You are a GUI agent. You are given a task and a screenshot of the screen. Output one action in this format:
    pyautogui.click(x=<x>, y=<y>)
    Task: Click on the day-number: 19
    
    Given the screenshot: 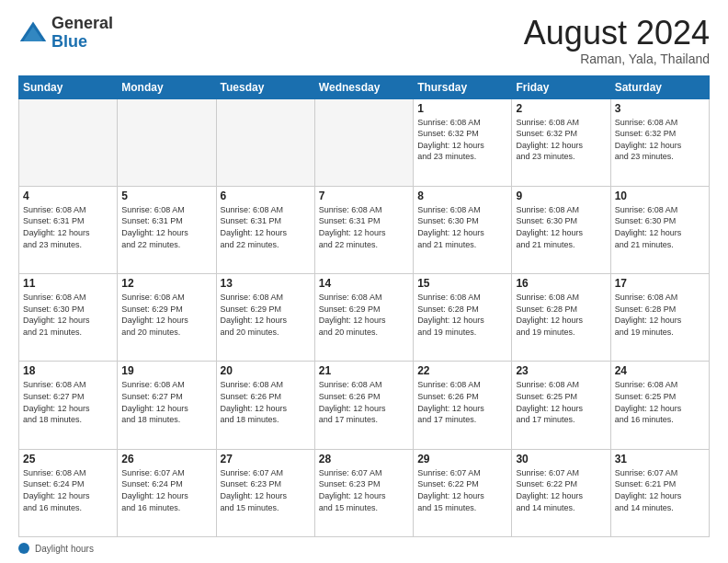 What is the action you would take?
    pyautogui.click(x=166, y=371)
    